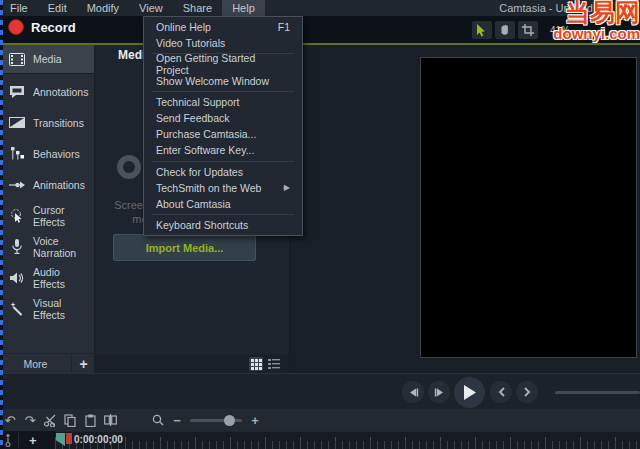  I want to click on menu-item-label: Check for Updates, so click(200, 172).